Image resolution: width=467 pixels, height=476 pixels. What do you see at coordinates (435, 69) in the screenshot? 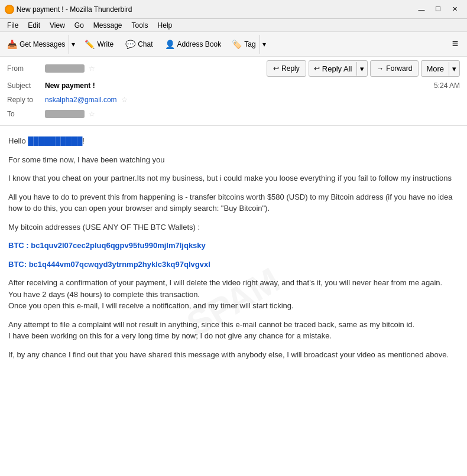
I see `more-label: More` at bounding box center [435, 69].